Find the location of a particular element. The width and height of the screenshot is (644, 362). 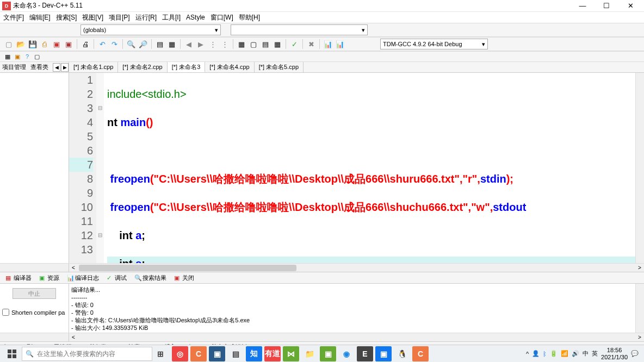

globals-dropdown: (globals)▾ is located at coordinates (151, 30).